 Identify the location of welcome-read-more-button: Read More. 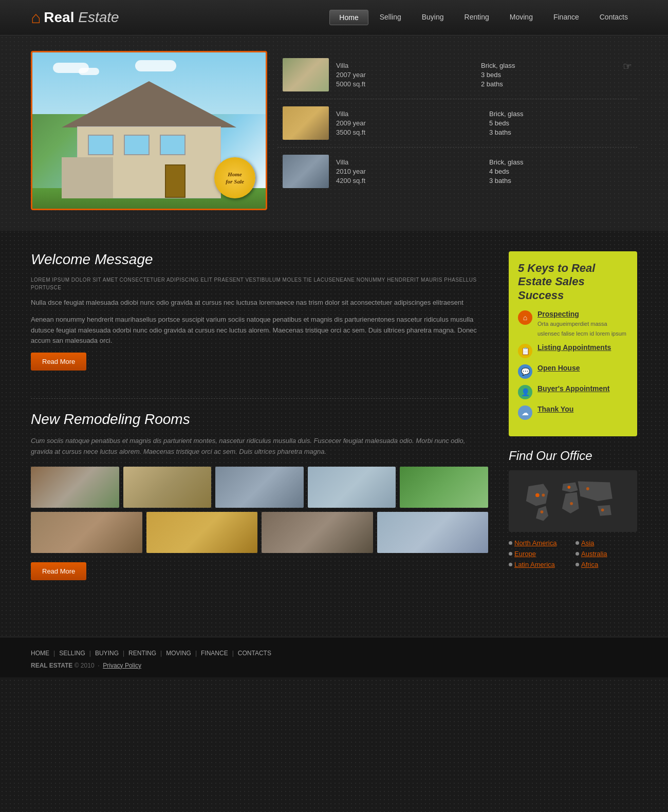
(59, 362).